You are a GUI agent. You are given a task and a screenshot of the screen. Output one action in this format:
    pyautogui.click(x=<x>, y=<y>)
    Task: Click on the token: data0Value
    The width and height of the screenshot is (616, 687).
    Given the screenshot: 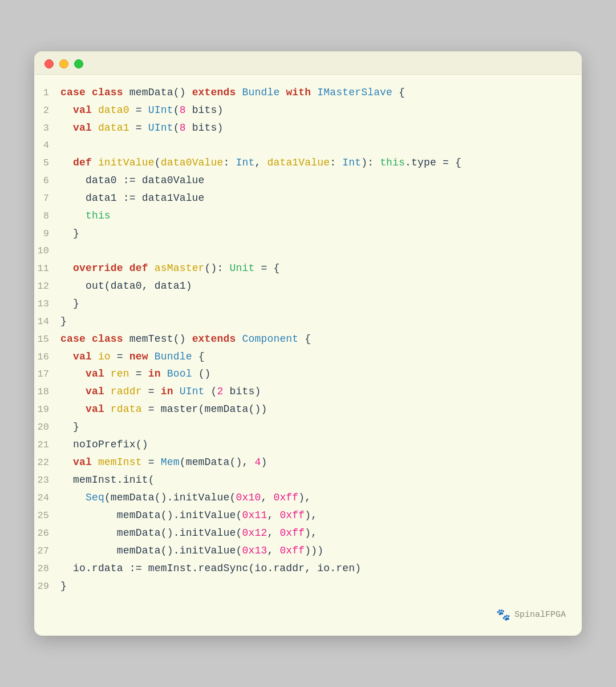 What is the action you would take?
    pyautogui.click(x=192, y=163)
    